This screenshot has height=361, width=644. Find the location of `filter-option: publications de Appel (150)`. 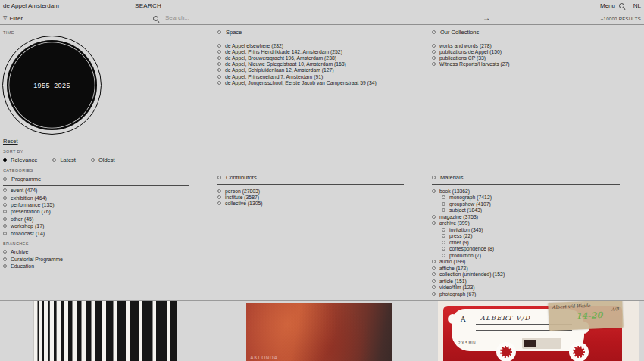

filter-option: publications de Appel (150) is located at coordinates (526, 51).